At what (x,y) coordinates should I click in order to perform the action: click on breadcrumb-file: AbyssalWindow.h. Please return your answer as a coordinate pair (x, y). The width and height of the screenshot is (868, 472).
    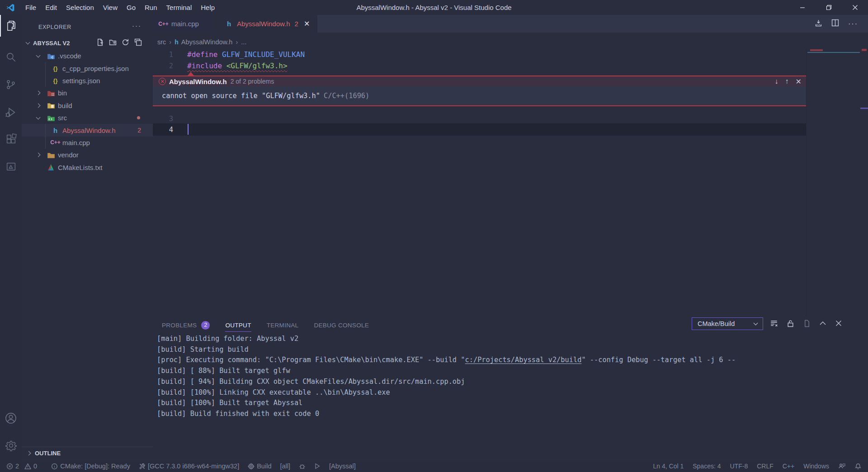
    Looking at the image, I should click on (207, 42).